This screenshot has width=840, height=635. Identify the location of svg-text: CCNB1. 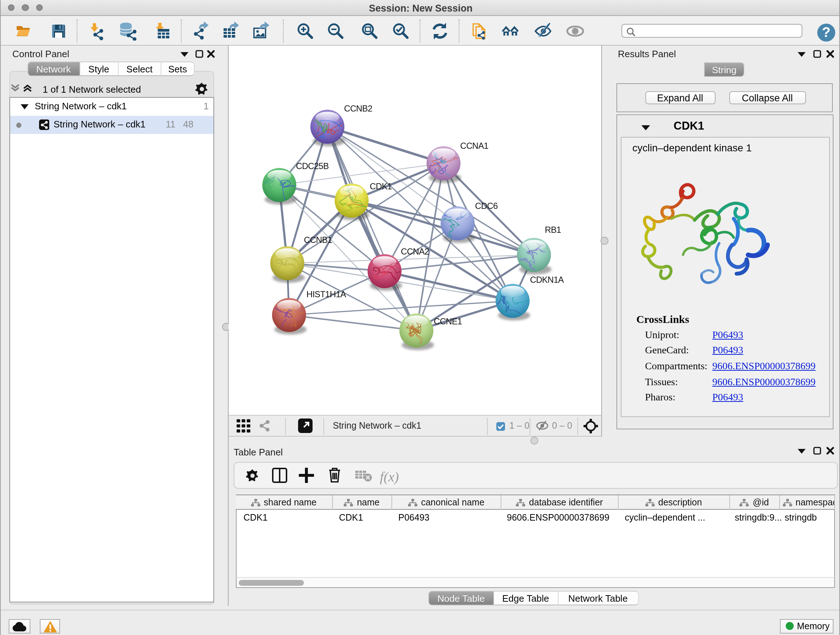
(317, 240).